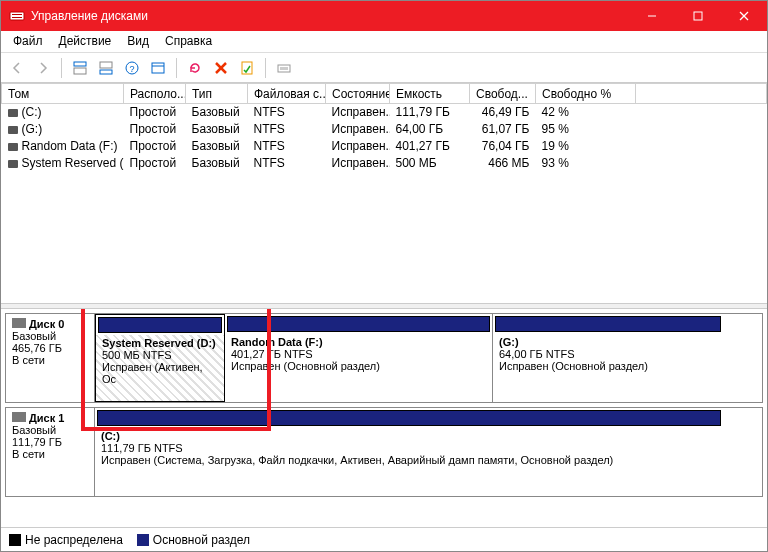 This screenshot has height=552, width=768. What do you see at coordinates (106, 68) in the screenshot?
I see `view-bottom-button` at bounding box center [106, 68].